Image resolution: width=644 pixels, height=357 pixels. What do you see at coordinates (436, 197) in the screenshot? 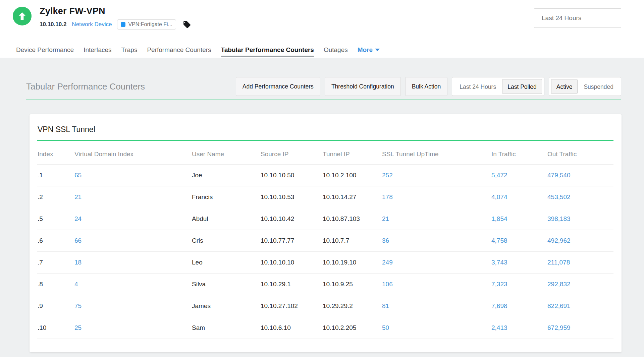
I see `uptime-link: 178` at bounding box center [436, 197].